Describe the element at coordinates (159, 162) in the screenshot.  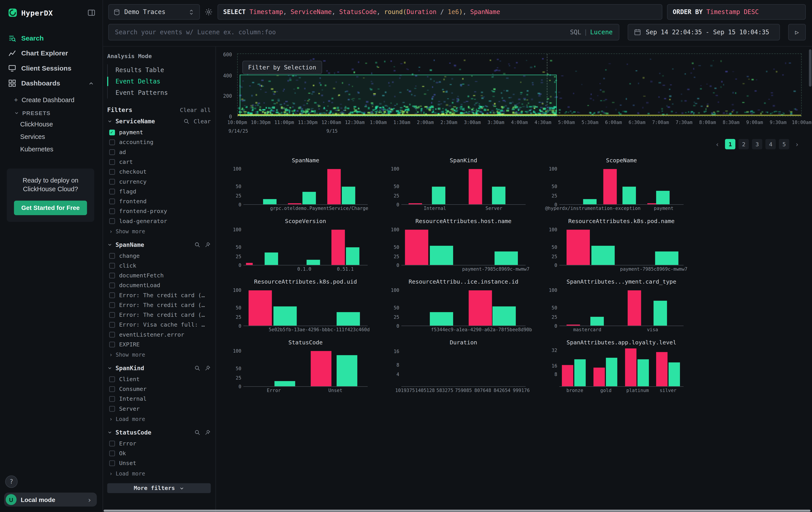
I see `filter-item-cart: cart` at that location.